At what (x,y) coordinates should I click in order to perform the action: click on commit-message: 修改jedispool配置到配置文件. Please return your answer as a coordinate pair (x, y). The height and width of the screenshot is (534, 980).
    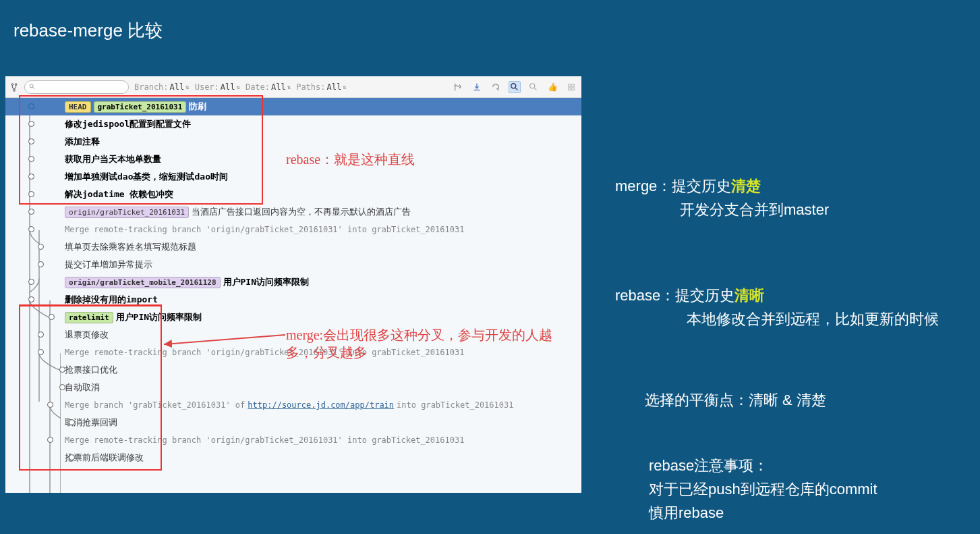
    Looking at the image, I should click on (323, 124).